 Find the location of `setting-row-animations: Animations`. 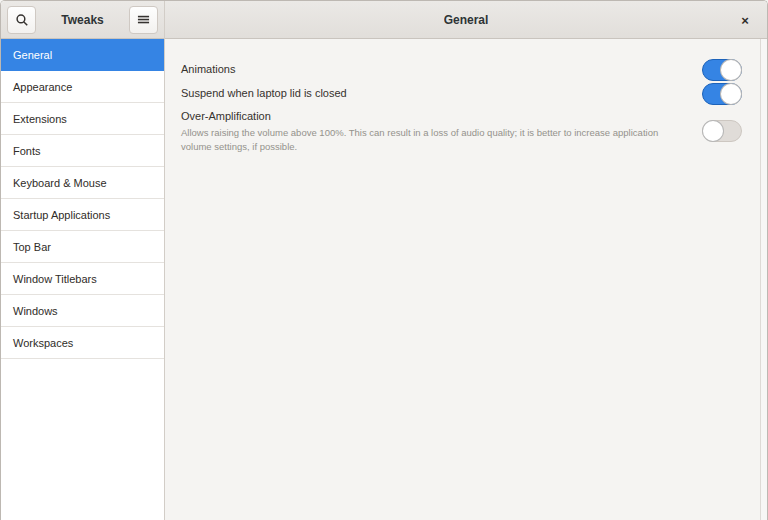

setting-row-animations: Animations is located at coordinates (462, 70).